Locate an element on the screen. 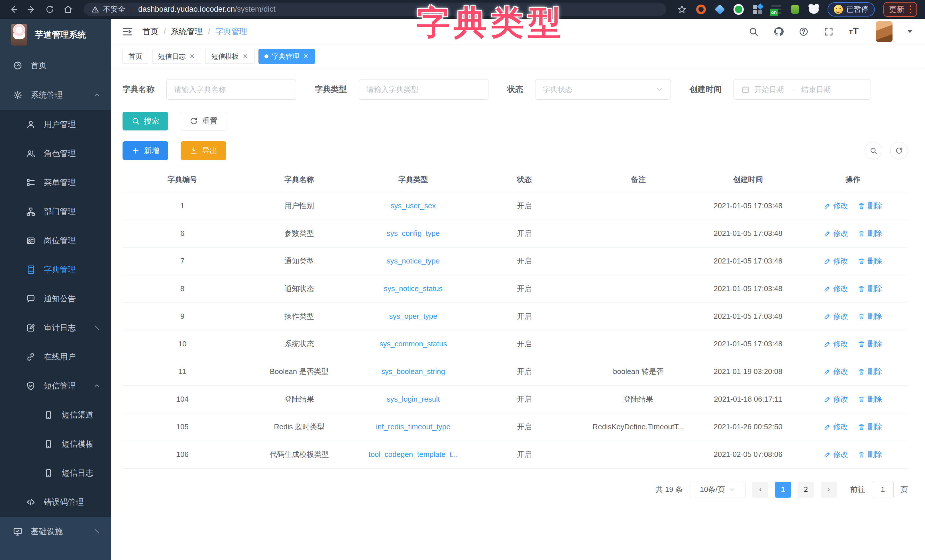 The height and width of the screenshot is (560, 925). sidebar-item-1: 系统管理 is located at coordinates (56, 95).